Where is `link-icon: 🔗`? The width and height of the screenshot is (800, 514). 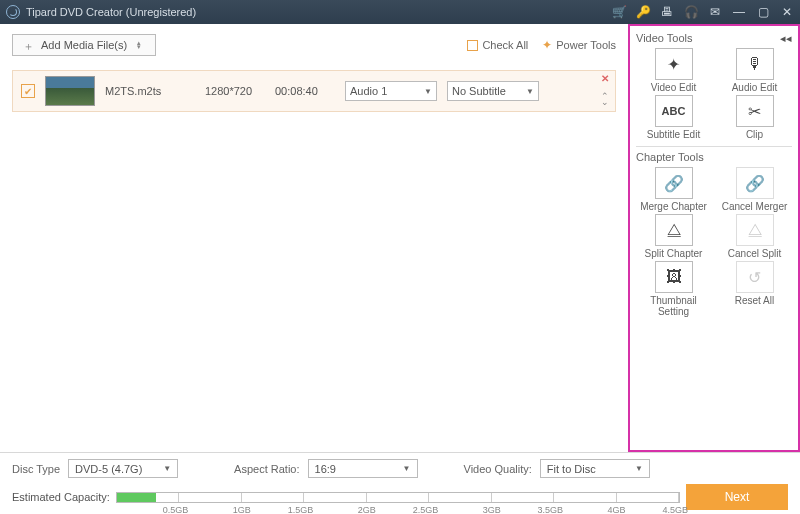 link-icon: 🔗 is located at coordinates (674, 183).